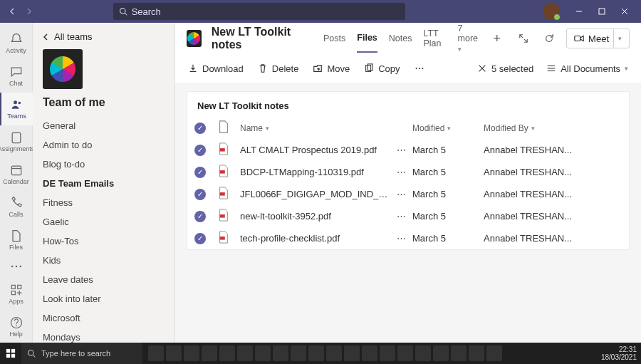 The image size is (641, 364). Describe the element at coordinates (16, 43) in the screenshot. I see `rail-activity: Activity` at that location.